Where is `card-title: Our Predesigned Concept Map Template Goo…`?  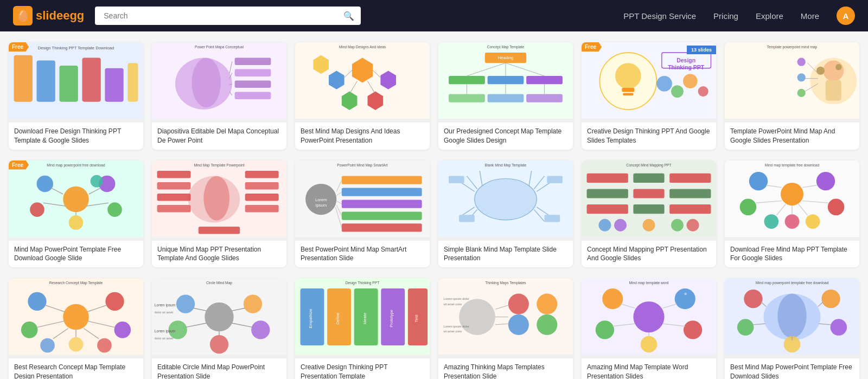 card-title: Our Predesigned Concept Map Template Goo… is located at coordinates (506, 136).